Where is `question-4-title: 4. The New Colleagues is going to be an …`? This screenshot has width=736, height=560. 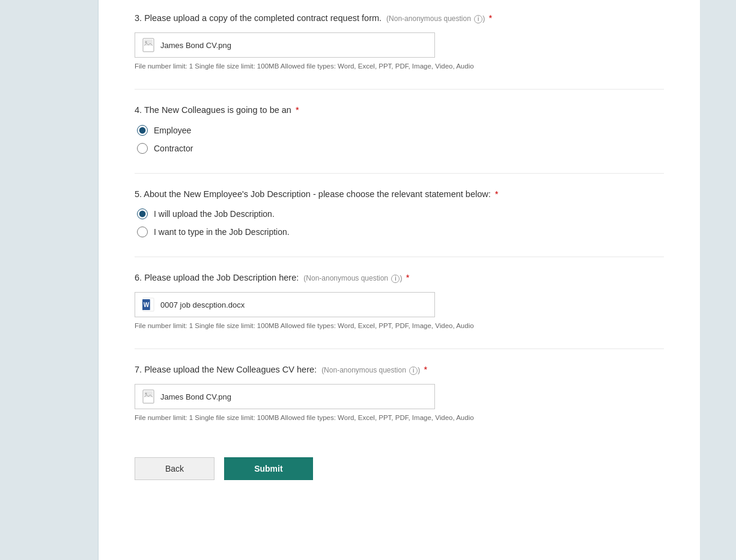
question-4-title: 4. The New Colleagues is going to be an … is located at coordinates (399, 110).